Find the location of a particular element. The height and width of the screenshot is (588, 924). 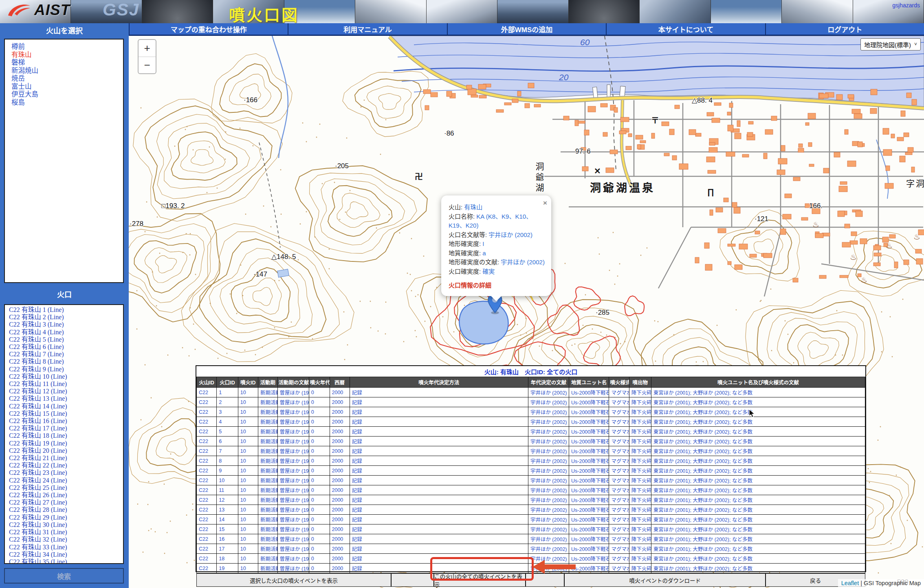

leaflet-link: Leaflet is located at coordinates (850, 583).